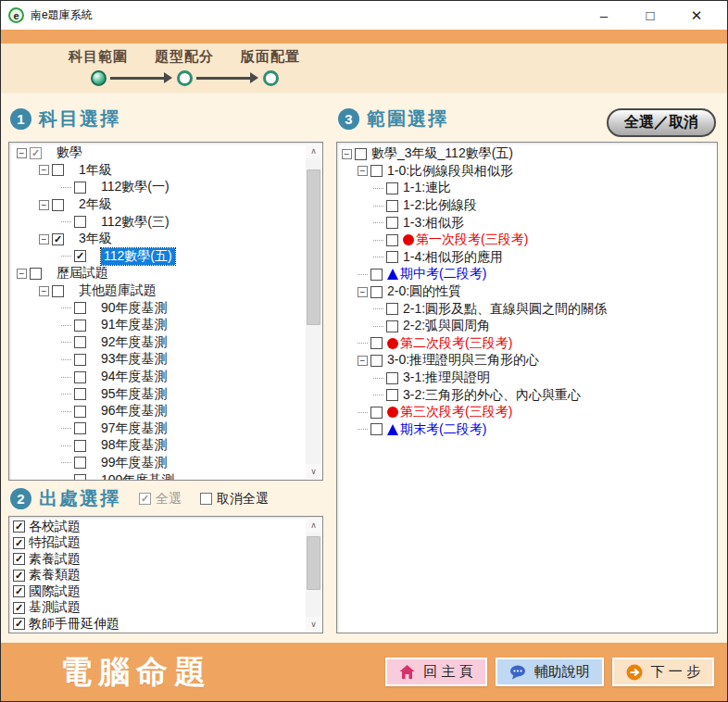 This screenshot has width=728, height=702. I want to click on select-all-toggle-button: 全選／取消, so click(661, 122).